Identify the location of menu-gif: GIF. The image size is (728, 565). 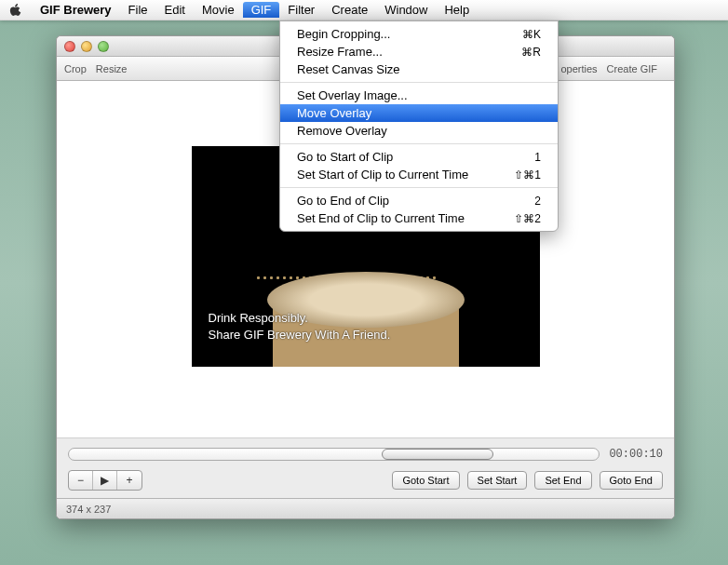
(262, 9).